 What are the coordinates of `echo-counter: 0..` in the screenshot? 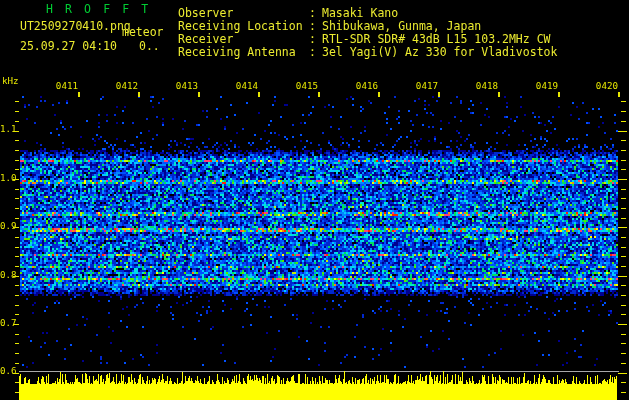 It's located at (150, 46).